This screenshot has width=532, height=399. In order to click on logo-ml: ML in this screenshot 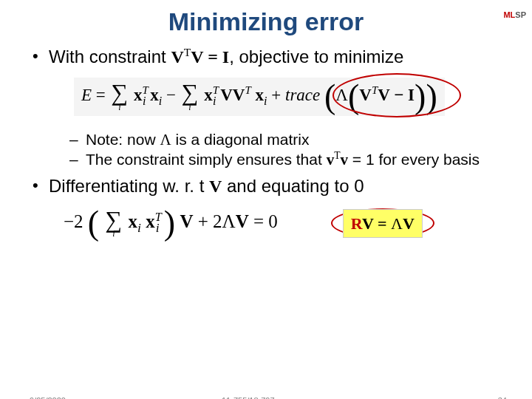, I will do `click(509, 15)`.